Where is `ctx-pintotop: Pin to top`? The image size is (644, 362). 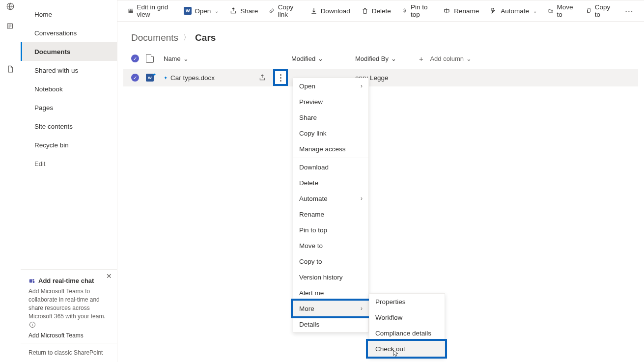 ctx-pintotop: Pin to top is located at coordinates (331, 230).